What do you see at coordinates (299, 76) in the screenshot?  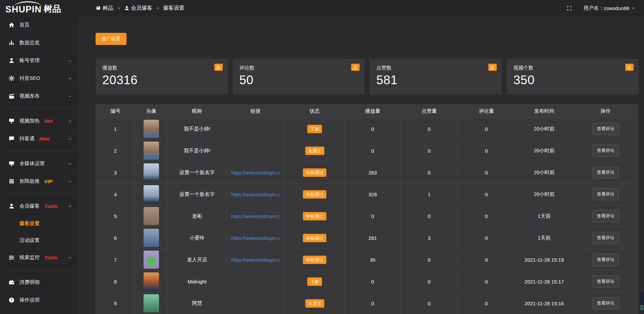 I see `stat-card-1: 评论数50总` at bounding box center [299, 76].